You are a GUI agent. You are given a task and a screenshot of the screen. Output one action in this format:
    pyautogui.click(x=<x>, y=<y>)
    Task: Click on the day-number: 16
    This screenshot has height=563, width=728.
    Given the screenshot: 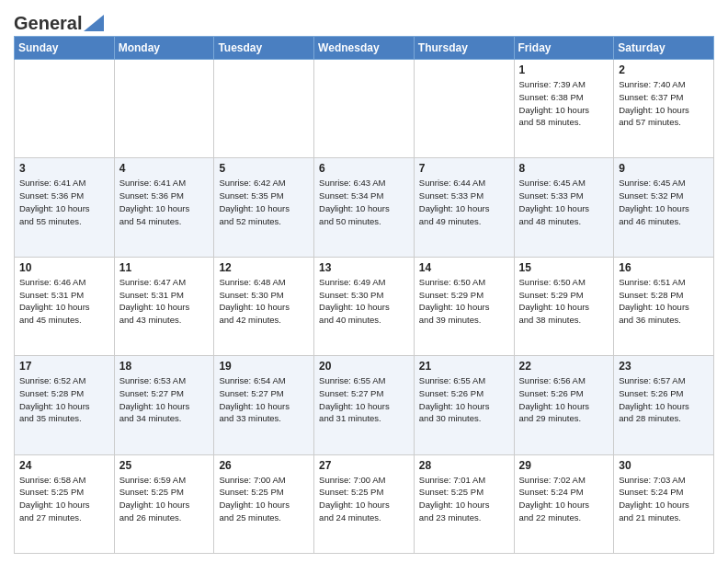 What is the action you would take?
    pyautogui.click(x=664, y=268)
    